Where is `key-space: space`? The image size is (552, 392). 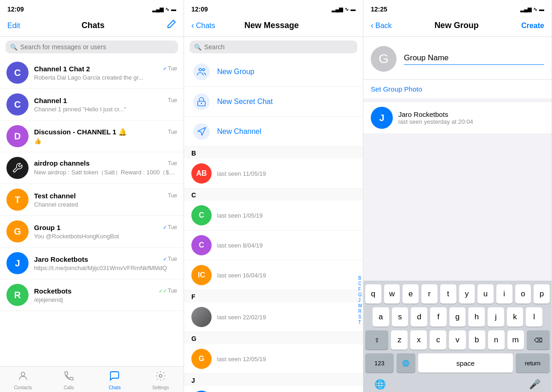
key-space: space is located at coordinates (466, 363).